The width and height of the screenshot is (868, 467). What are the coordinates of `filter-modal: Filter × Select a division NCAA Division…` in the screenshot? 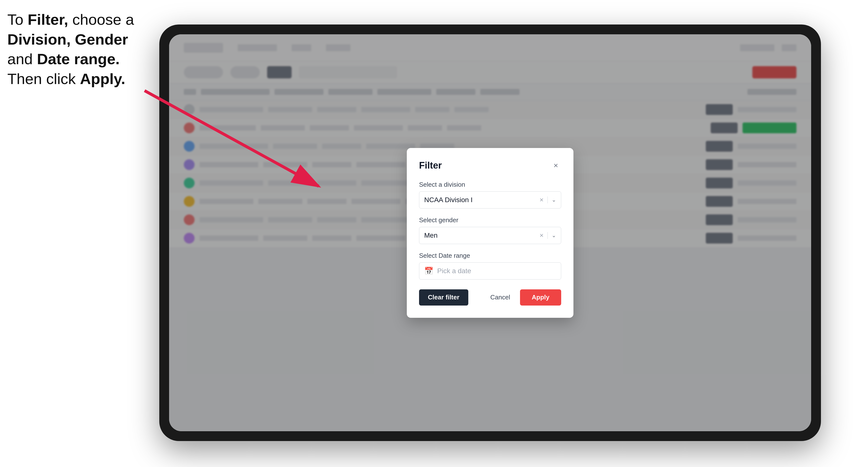 It's located at (490, 233).